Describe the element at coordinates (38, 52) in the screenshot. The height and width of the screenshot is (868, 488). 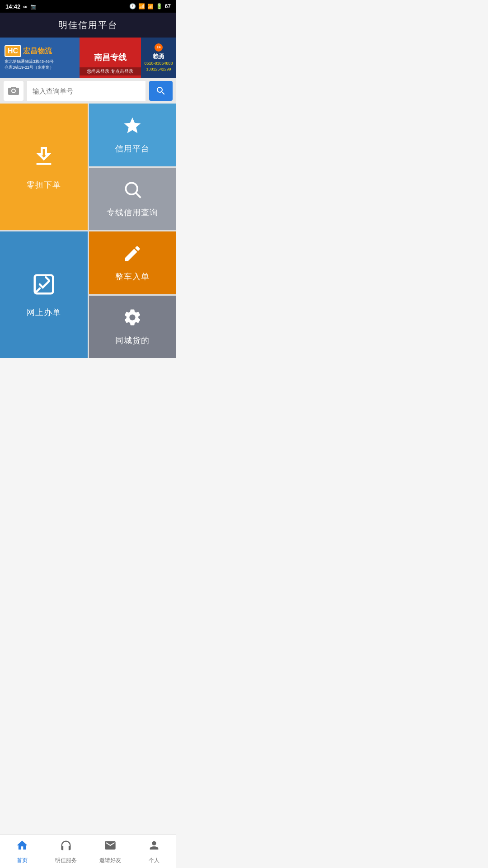
I see `banner-company-name: 宏昌物流` at that location.